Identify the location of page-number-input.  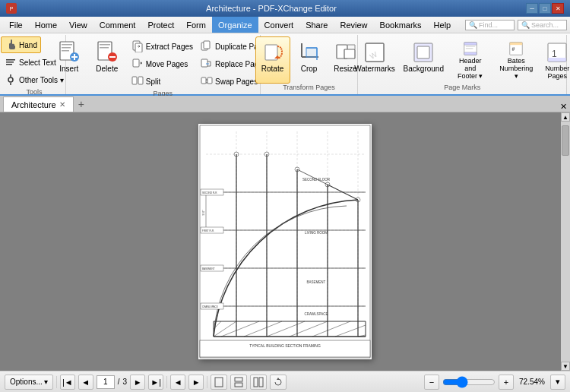
(106, 382).